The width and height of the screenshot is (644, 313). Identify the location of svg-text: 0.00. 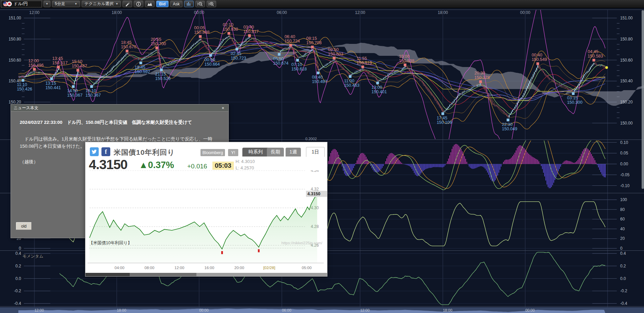
(624, 164).